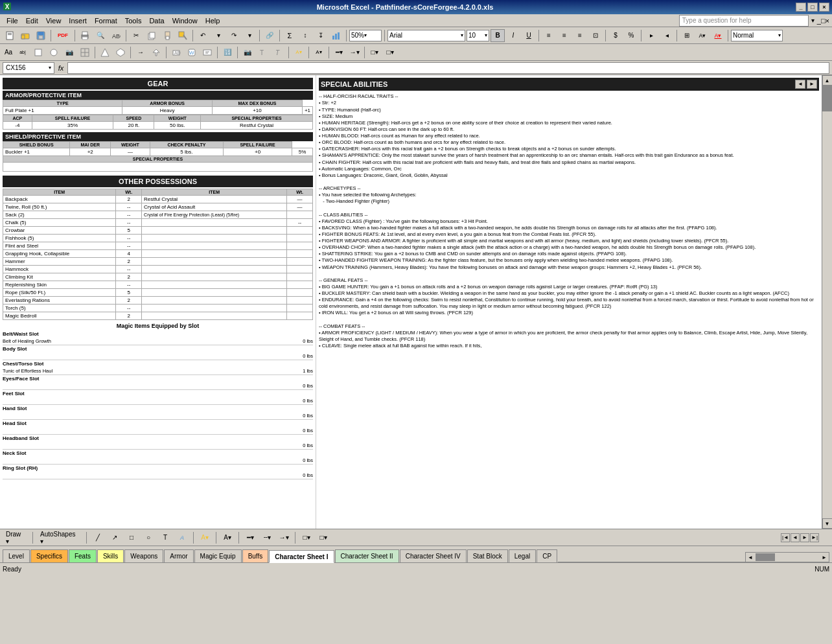 The image size is (832, 644). What do you see at coordinates (203, 36) in the screenshot?
I see `undo-btn: ↶` at bounding box center [203, 36].